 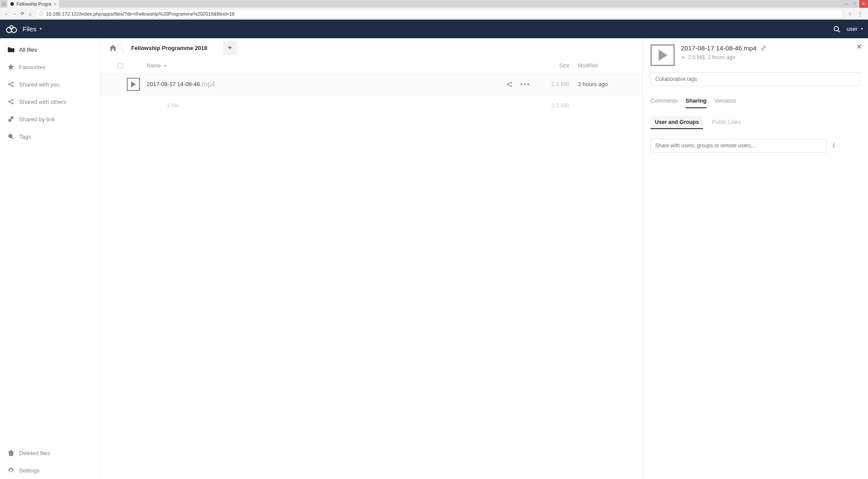 What do you see at coordinates (30, 29) in the screenshot?
I see `app-name: Files` at bounding box center [30, 29].